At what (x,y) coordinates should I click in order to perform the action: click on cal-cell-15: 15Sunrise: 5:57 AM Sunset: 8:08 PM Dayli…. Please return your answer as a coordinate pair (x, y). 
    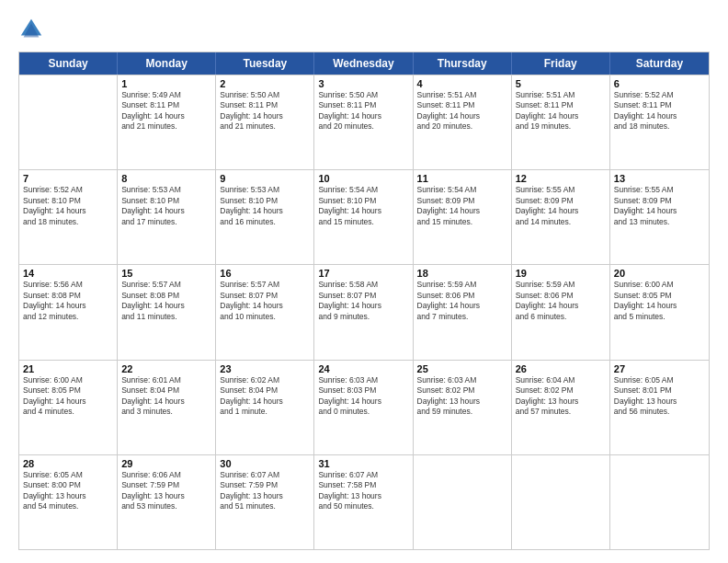
    Looking at the image, I should click on (167, 312).